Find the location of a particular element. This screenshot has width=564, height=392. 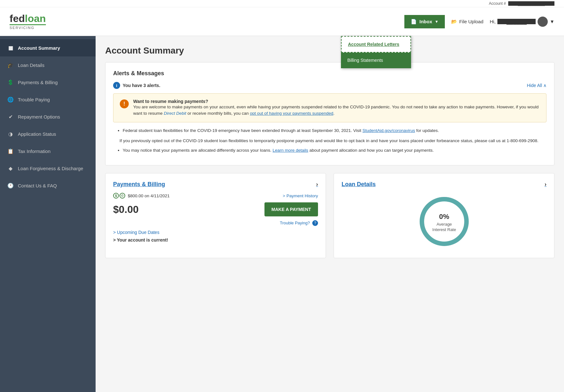

clock-icon: 🕐 is located at coordinates (11, 185).